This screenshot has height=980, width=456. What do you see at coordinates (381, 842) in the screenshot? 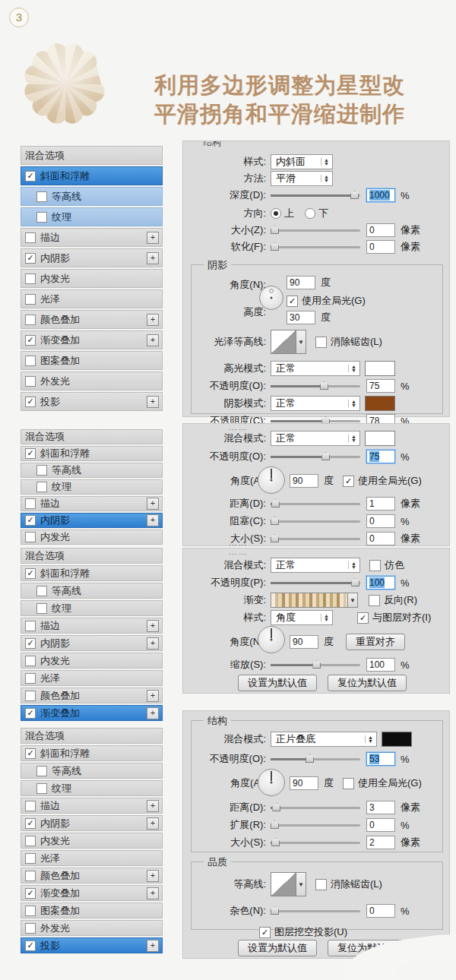
I see `size-value: 2` at bounding box center [381, 842].